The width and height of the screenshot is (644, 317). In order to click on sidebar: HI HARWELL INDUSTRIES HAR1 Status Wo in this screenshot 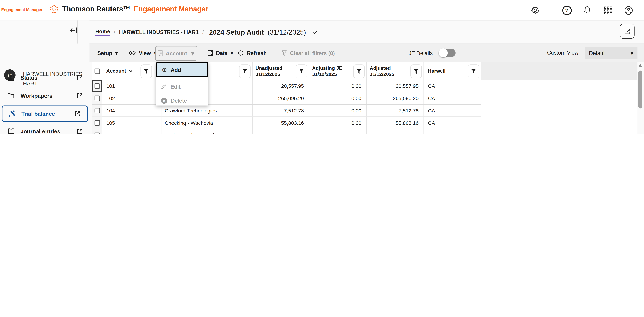, I will do `click(45, 77)`.